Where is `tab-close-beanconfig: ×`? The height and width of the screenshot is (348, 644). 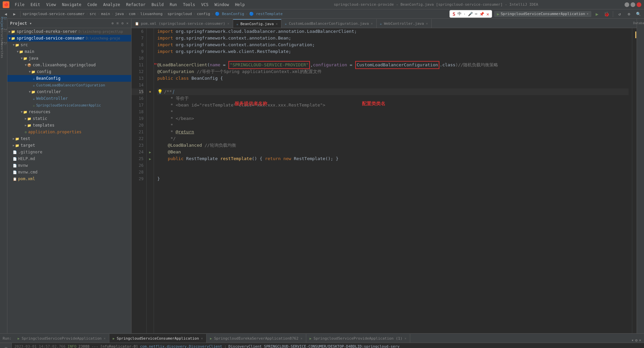 tab-close-beanconfig: × is located at coordinates (277, 24).